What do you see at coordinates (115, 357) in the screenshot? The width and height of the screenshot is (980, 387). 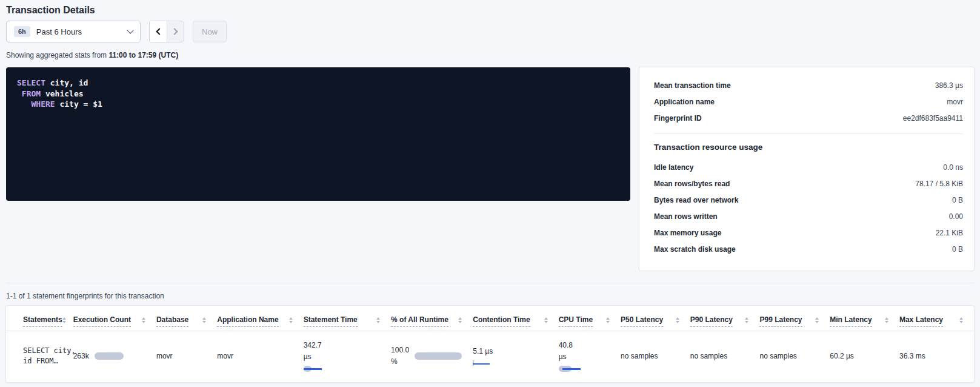 I see `cell-execution-count: 263k` at bounding box center [115, 357].